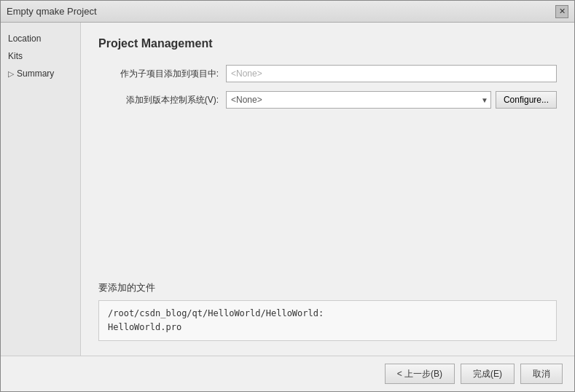 The height and width of the screenshot is (392, 575). What do you see at coordinates (287, 373) in the screenshot?
I see `dialog-footer: < 上一步(B) 完成(E) 取消` at bounding box center [287, 373].